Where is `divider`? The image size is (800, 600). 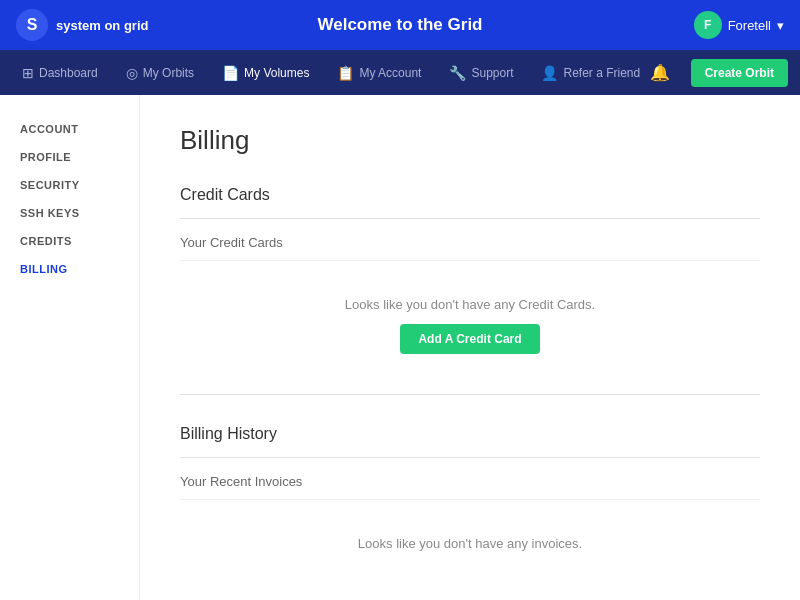
divider is located at coordinates (470, 218).